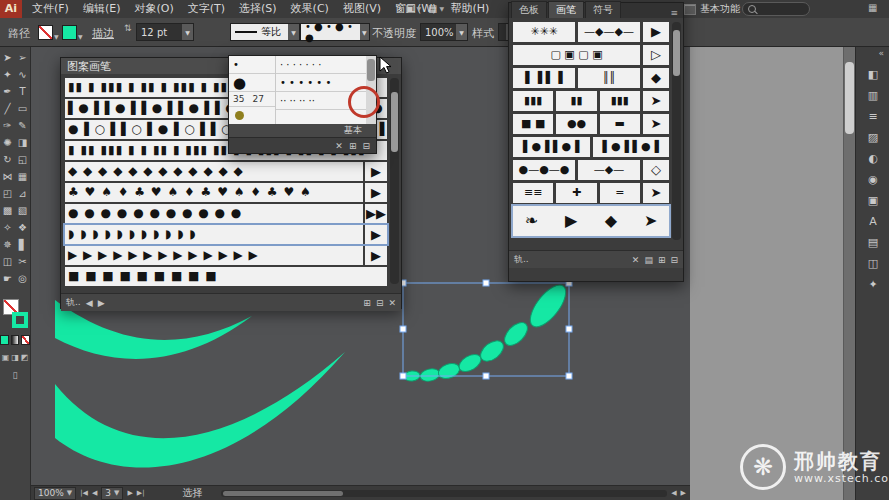 This screenshot has height=500, width=889. I want to click on direct-selection-tool-icon: ➢, so click(22, 58).